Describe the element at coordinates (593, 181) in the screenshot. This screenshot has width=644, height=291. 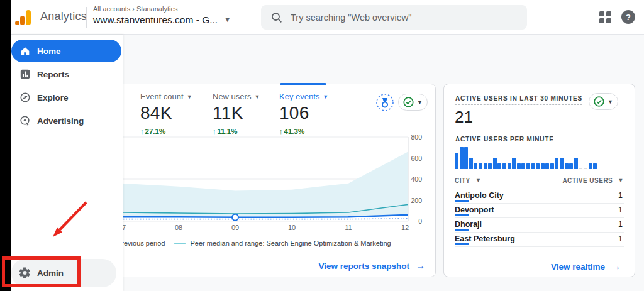
I see `active-users-column-sort: ACTIVE USERS ▼` at that location.